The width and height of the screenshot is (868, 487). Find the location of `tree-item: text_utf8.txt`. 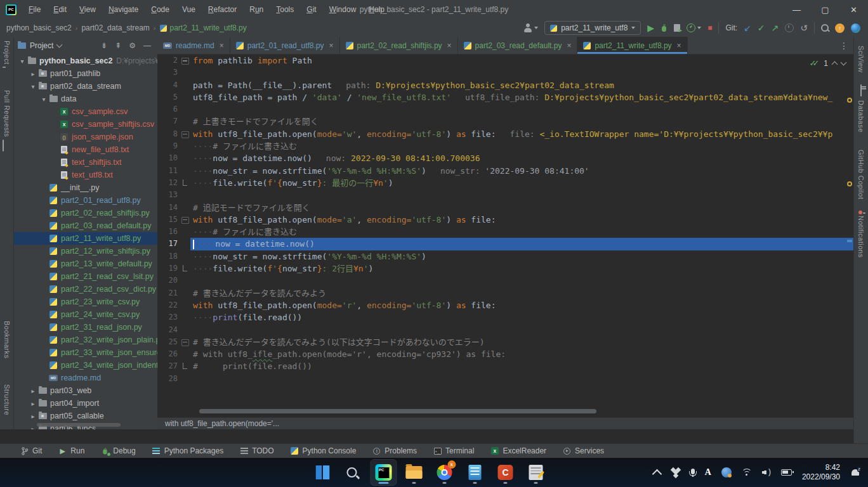

tree-item: text_utf8.txt is located at coordinates (86, 175).